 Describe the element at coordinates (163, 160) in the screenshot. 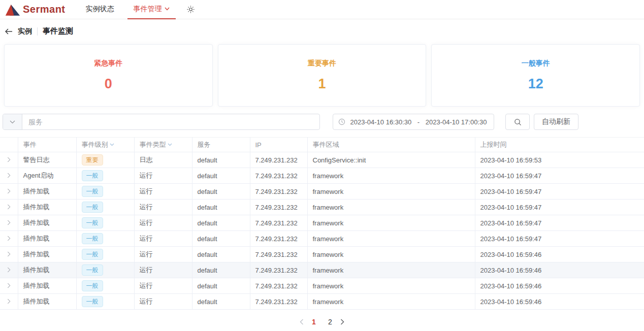

I see `cell-event-type: 日志` at that location.